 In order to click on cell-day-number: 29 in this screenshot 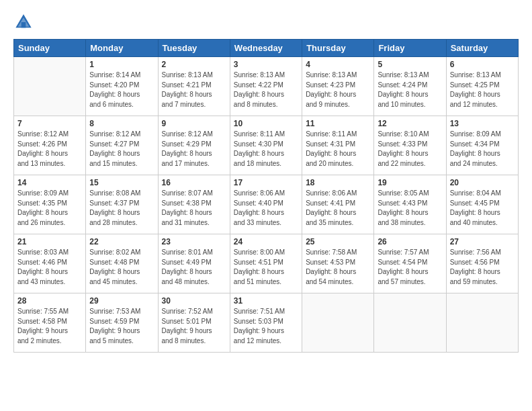, I will do `click(122, 301)`.